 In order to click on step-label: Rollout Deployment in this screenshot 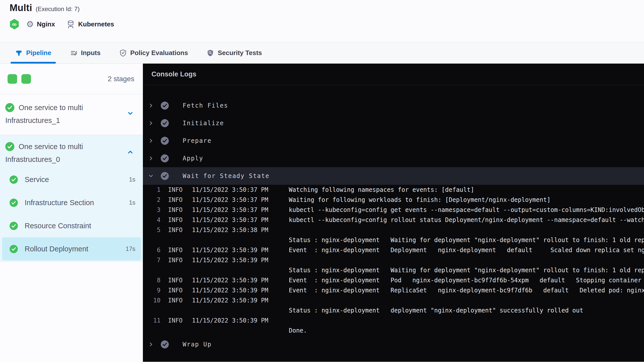, I will do `click(56, 249)`.